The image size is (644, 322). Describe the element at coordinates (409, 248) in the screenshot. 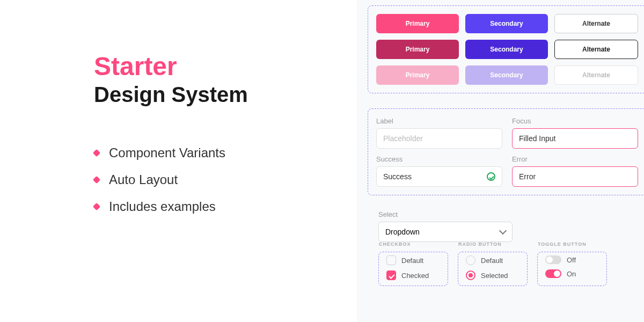

I see `section-header: CHECKBOX` at that location.